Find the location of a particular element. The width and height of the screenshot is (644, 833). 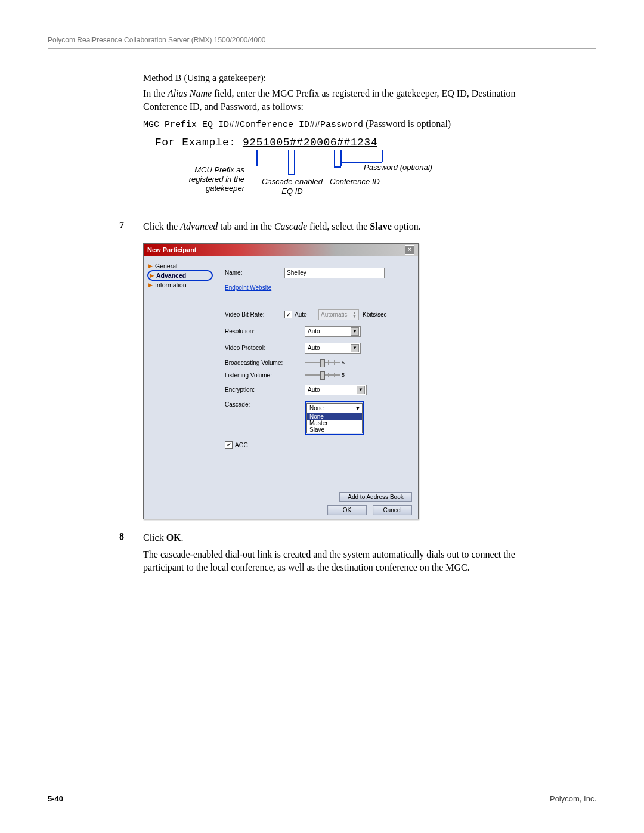

page-footer: 5-40 Polycom, Inc. is located at coordinates (322, 799).